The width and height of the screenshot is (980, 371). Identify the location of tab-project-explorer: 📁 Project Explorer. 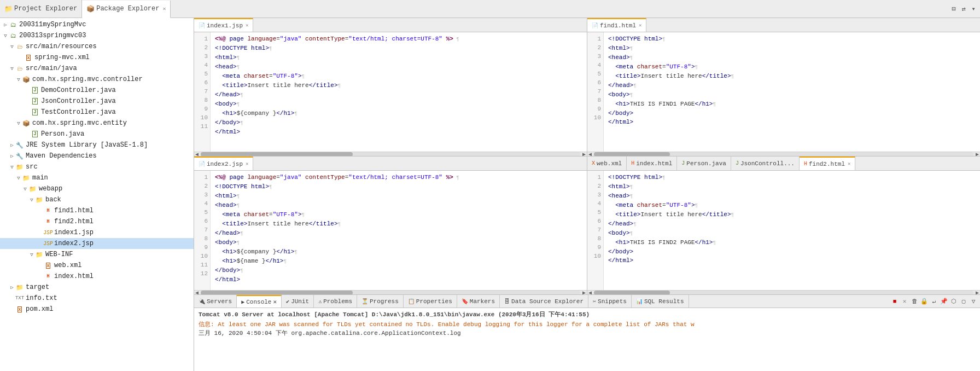
(41, 9).